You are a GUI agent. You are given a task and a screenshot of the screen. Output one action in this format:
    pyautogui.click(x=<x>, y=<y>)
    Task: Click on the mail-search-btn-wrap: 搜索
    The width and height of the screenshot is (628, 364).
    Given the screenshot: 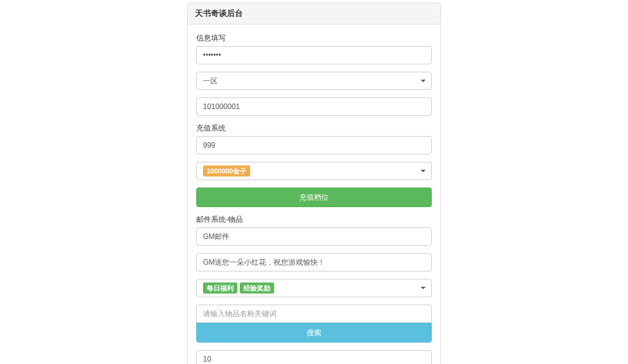 What is the action you would take?
    pyautogui.click(x=314, y=333)
    